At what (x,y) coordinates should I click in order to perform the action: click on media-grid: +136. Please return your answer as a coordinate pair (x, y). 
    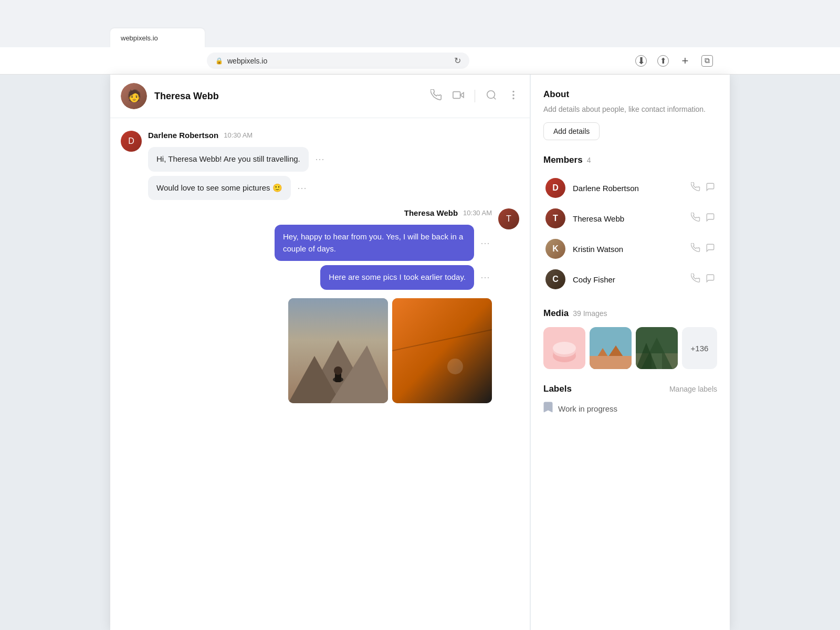
    Looking at the image, I should click on (630, 348).